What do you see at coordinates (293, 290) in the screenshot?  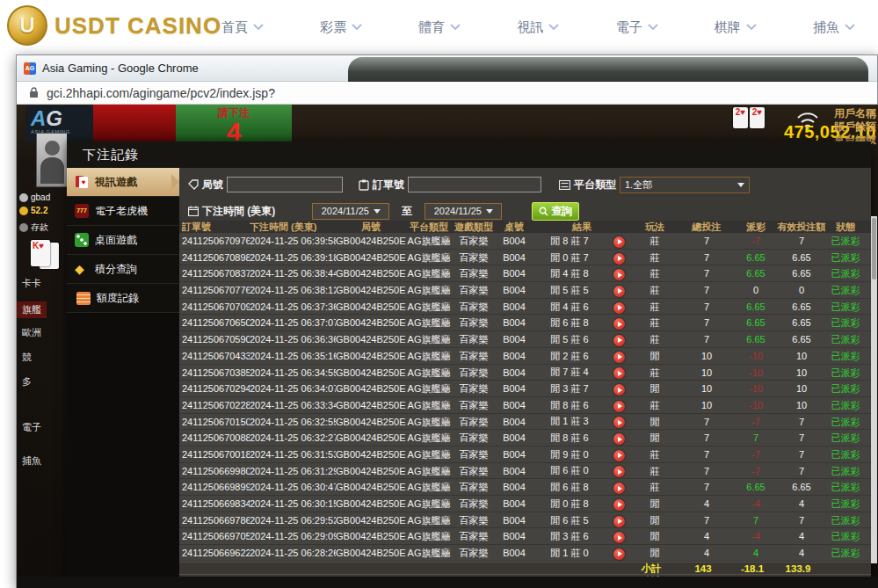 I see `cell-time: 2024-11-25 06:38:12` at bounding box center [293, 290].